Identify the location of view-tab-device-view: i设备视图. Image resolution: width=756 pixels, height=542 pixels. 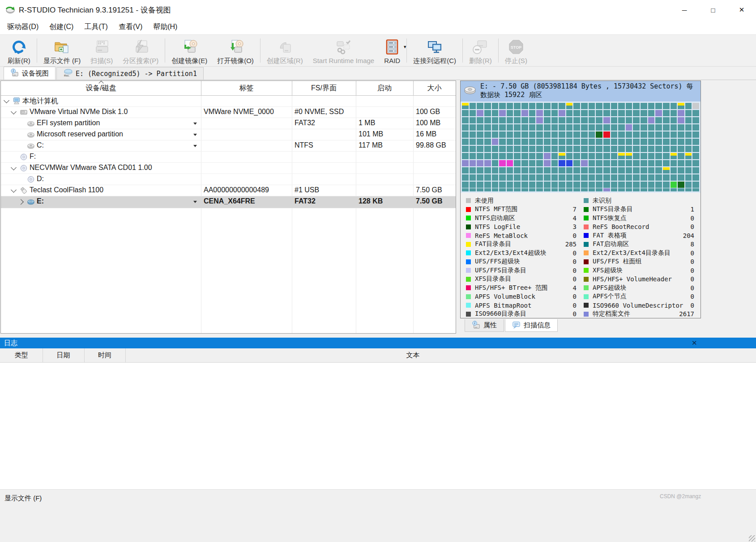
(30, 73).